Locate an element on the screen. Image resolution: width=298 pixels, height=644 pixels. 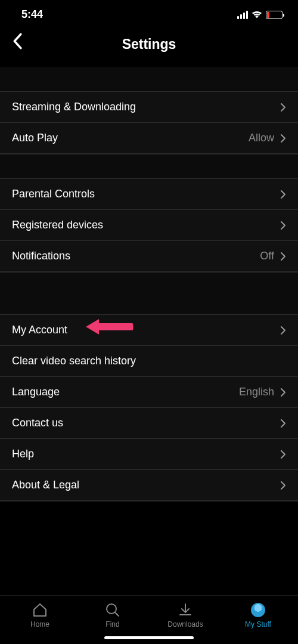
row-streaming-downloading: Streaming & Downloading is located at coordinates (149, 107).